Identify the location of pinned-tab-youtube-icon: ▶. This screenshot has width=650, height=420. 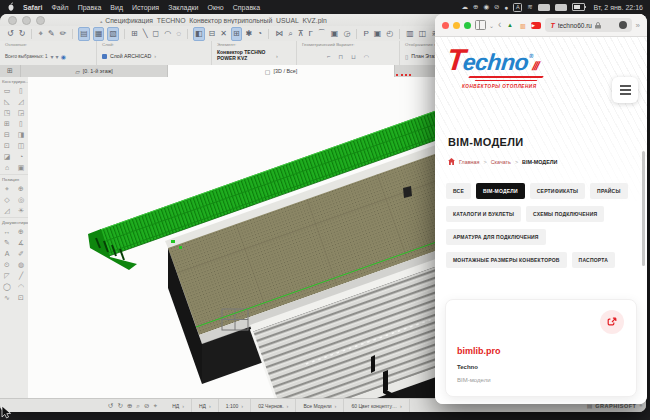
(536, 26).